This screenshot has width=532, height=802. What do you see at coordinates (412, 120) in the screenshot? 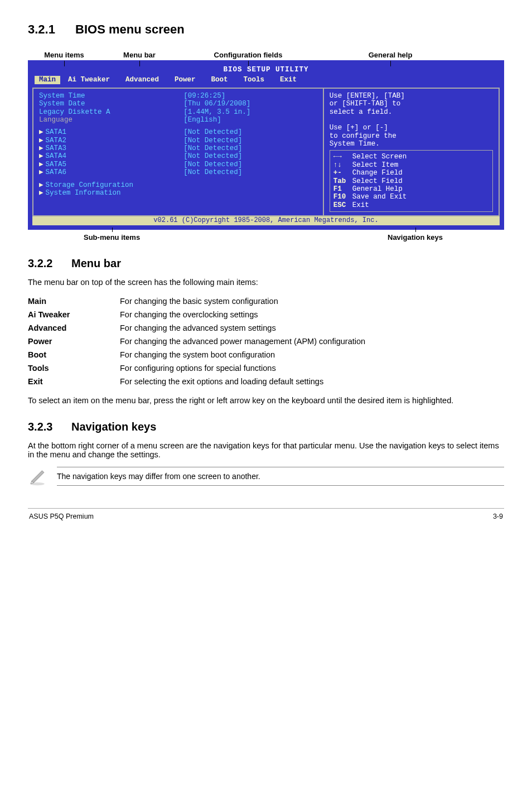
I see `help-text-line` at bounding box center [412, 120].